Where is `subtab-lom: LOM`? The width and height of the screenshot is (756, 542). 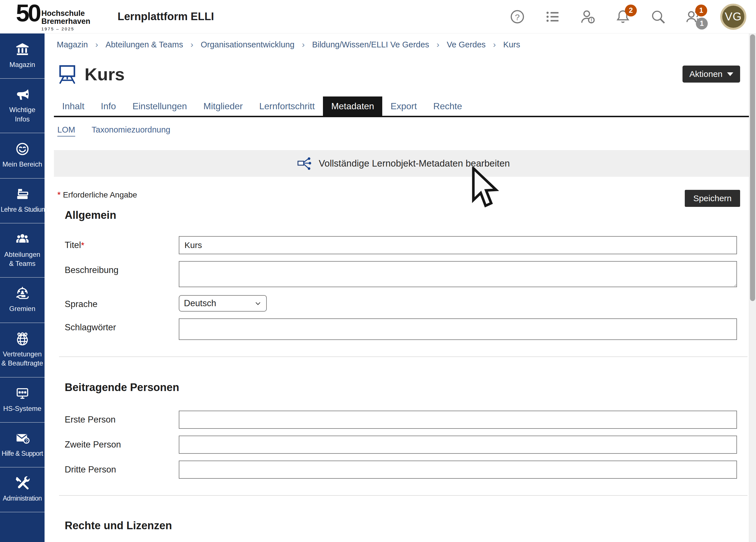 subtab-lom: LOM is located at coordinates (66, 131).